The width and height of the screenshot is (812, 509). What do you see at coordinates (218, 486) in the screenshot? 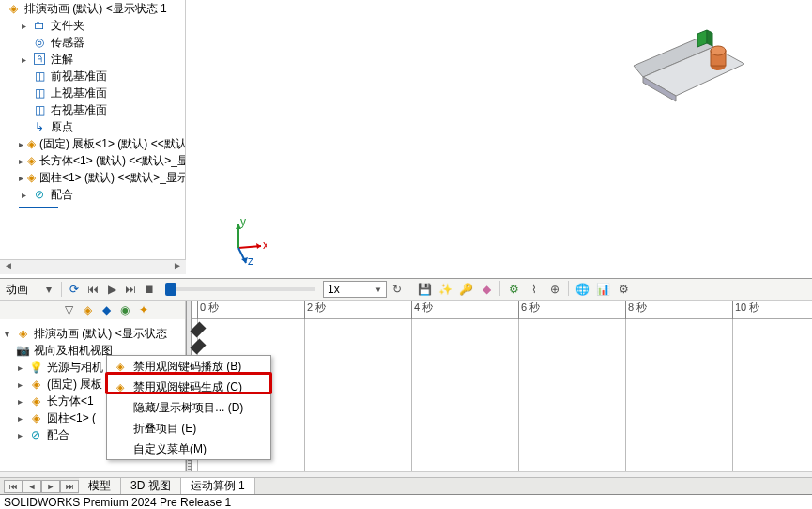
I see `tab-motion-study: 运动算例 1` at bounding box center [218, 486].